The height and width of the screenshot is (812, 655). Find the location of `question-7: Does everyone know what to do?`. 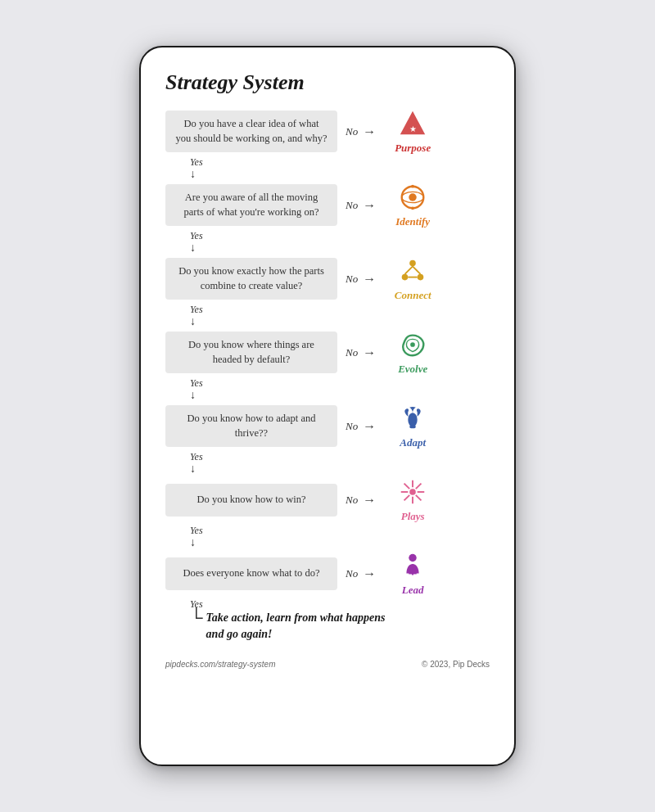

question-7: Does everyone know what to do? is located at coordinates (251, 574).